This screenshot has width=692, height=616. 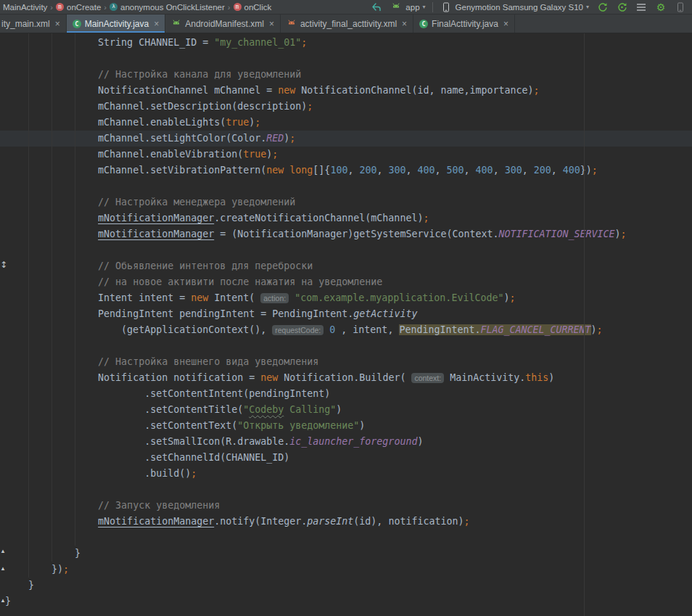 I want to click on code-token: Notification notification =, so click(x=179, y=377).